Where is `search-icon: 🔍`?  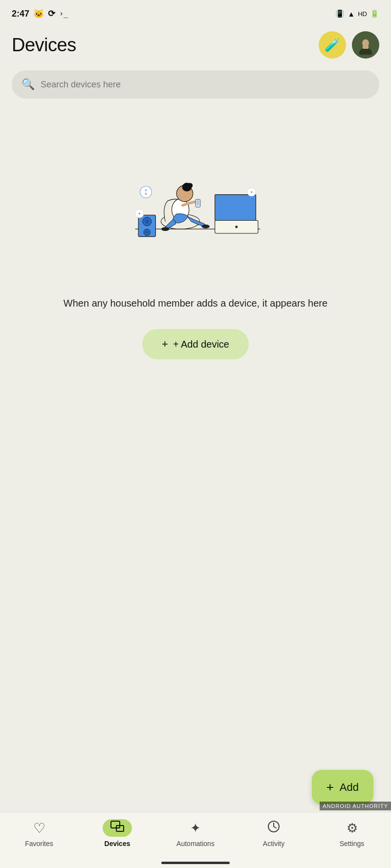 search-icon: 🔍 is located at coordinates (28, 84).